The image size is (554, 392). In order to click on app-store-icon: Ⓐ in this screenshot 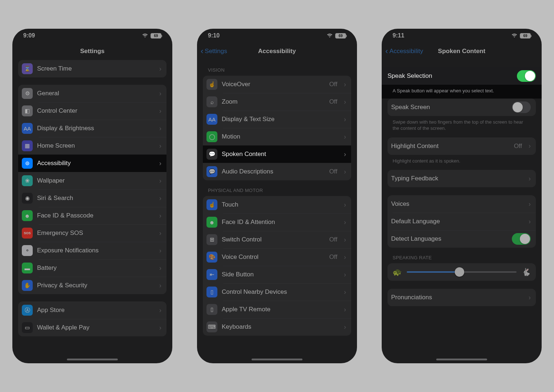, I will do `click(27, 310)`.